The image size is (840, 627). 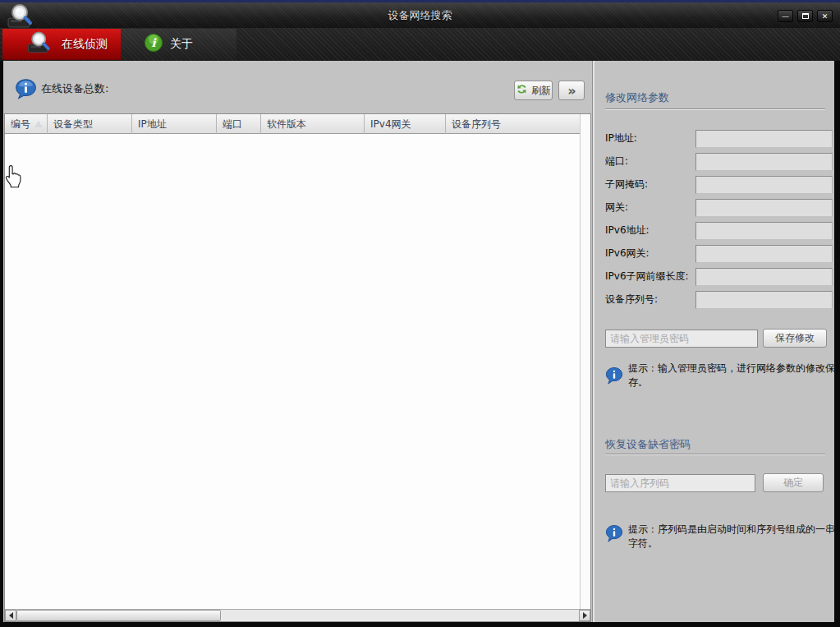 What do you see at coordinates (292, 124) in the screenshot?
I see `device-table-header: 编号 设备类型 IP地址 端口 软件版本 IPv4网关 设备序列号` at bounding box center [292, 124].